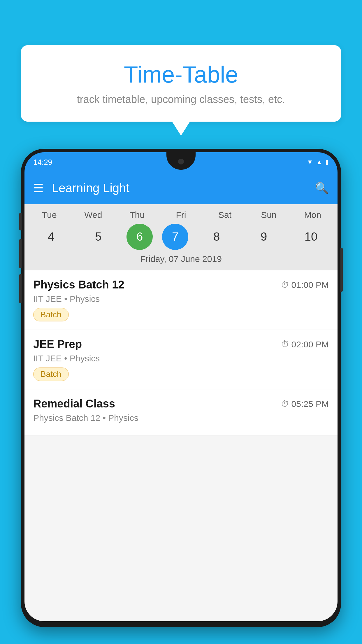 This screenshot has height=644, width=362. I want to click on schedule-item-3-time: ⏱ 05:25 PM, so click(305, 404).